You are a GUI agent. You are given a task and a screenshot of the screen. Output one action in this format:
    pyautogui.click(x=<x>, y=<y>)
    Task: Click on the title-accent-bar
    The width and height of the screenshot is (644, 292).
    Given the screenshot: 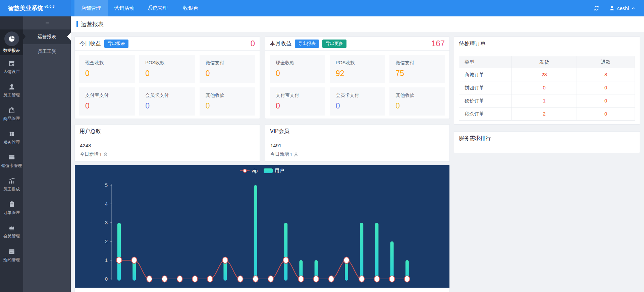 What is the action you would take?
    pyautogui.click(x=77, y=24)
    